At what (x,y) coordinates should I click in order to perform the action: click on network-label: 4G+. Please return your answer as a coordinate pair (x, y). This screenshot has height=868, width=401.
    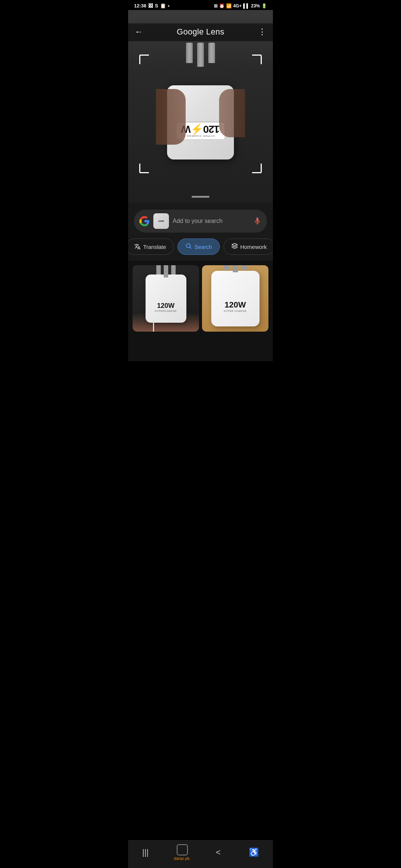
    Looking at the image, I should click on (238, 6).